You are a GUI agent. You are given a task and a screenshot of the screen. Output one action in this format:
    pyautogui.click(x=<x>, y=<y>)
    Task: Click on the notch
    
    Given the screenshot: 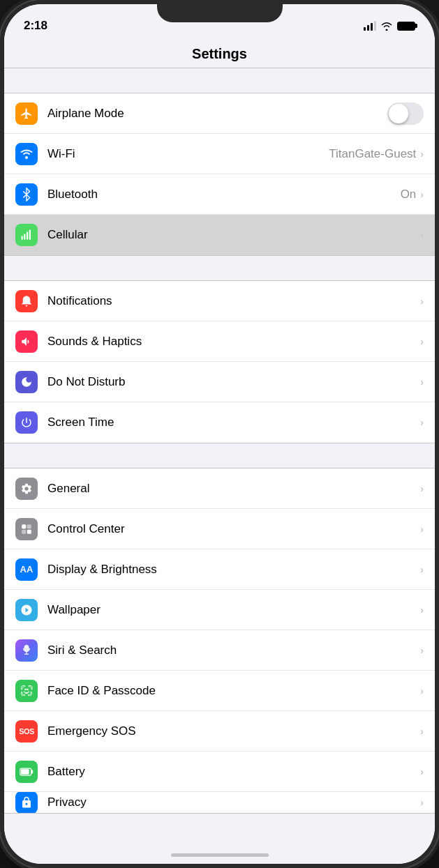 What is the action you would take?
    pyautogui.click(x=220, y=11)
    